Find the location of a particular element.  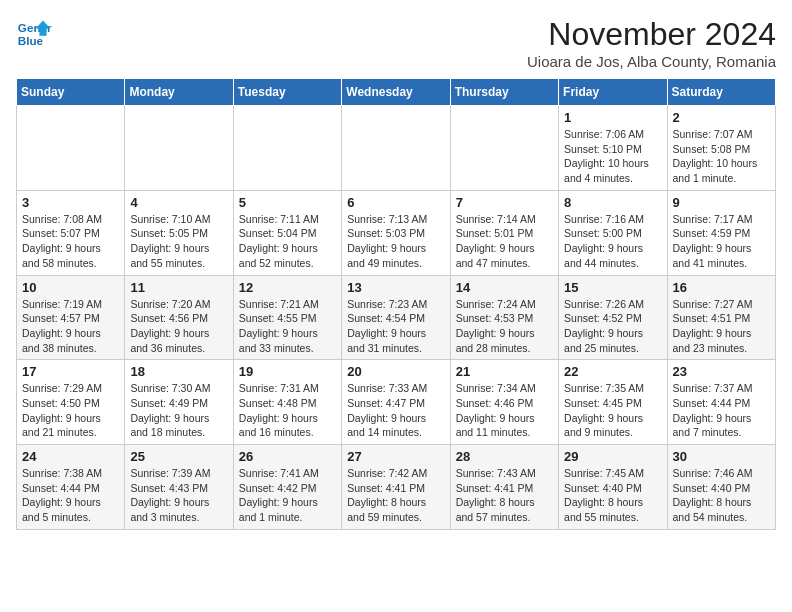

day-number: 7 is located at coordinates (504, 202).